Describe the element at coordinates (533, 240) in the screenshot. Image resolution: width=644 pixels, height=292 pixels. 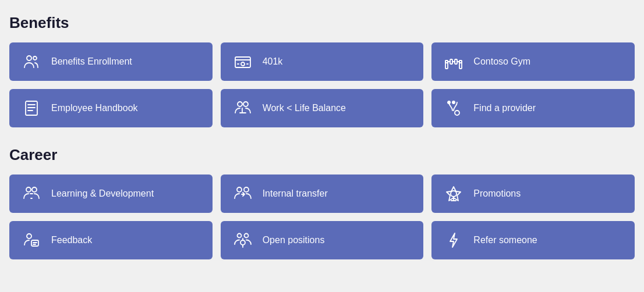
I see `tile-refer-someone: Refer someone` at that location.